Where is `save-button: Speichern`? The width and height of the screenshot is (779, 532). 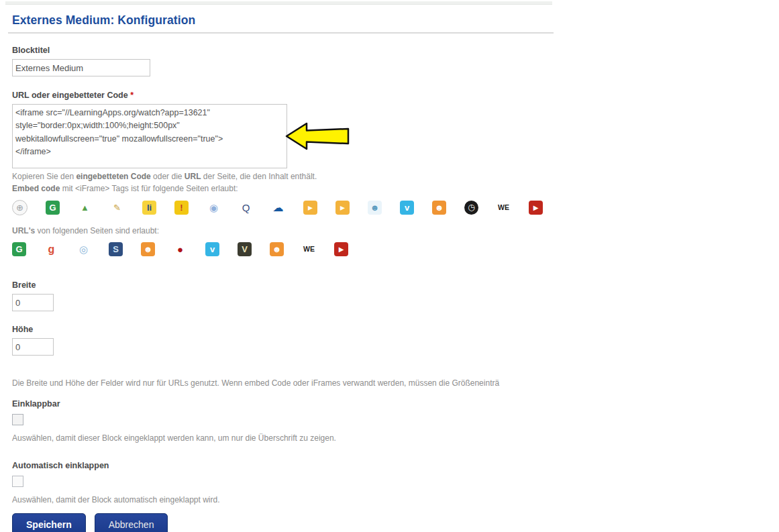
save-button: Speichern is located at coordinates (49, 523).